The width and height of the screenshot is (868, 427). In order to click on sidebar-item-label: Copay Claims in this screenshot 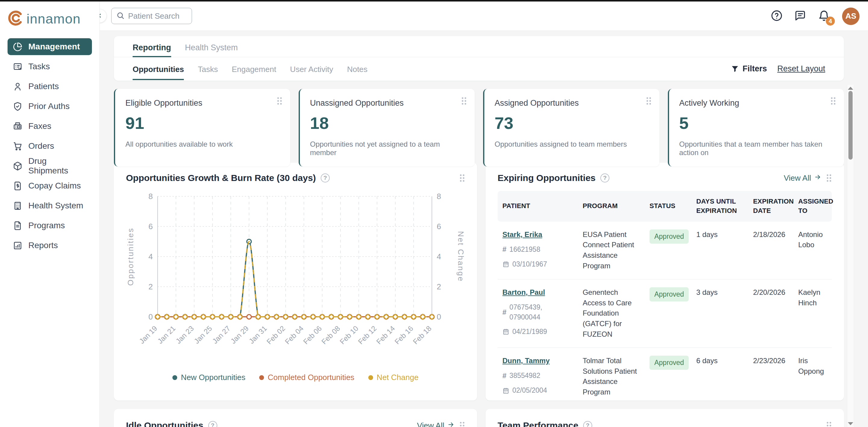, I will do `click(55, 186)`.